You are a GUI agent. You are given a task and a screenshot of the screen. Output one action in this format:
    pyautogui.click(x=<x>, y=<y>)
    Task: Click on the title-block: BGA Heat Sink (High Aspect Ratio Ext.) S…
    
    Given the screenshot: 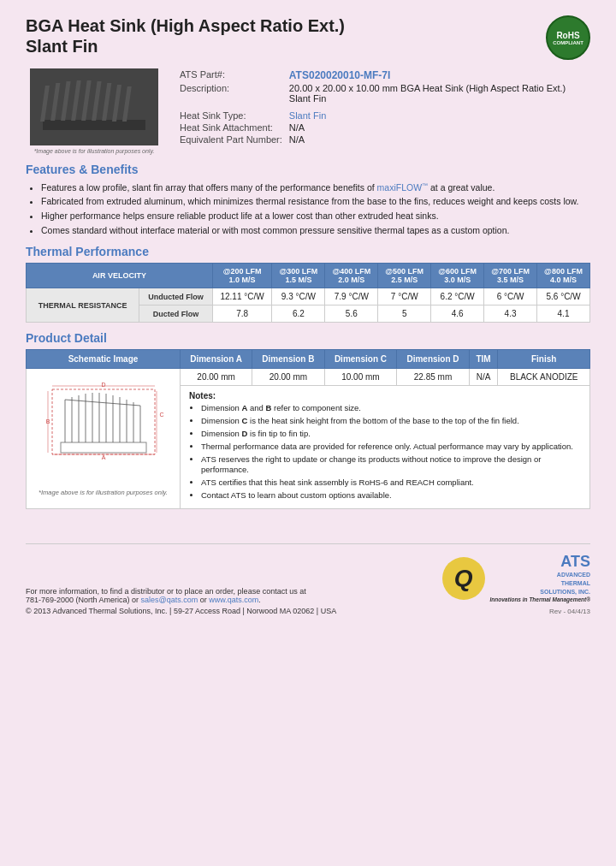 What is the action you would take?
    pyautogui.click(x=185, y=36)
    